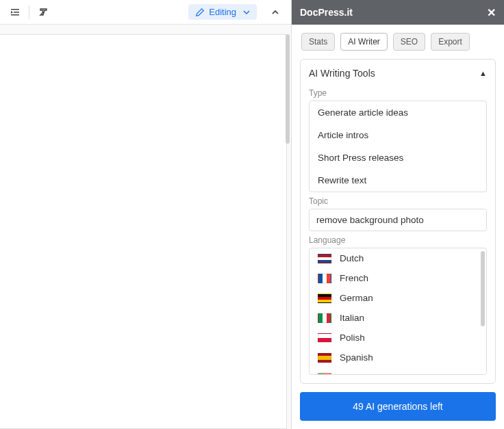  Describe the element at coordinates (398, 311) in the screenshot. I see `language-list: Dutch French German Italian Polish Spani…` at that location.